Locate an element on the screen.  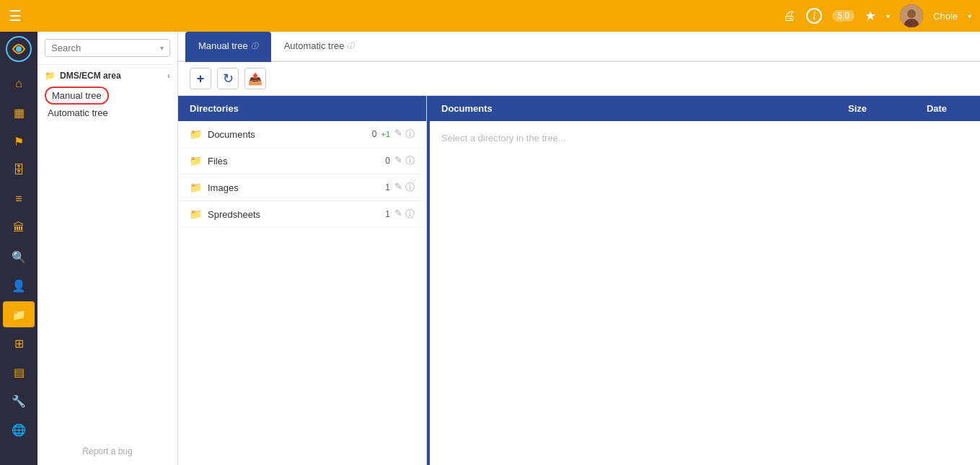
dir-actions-spredsheets: ✎ ⓘ is located at coordinates (405, 214).